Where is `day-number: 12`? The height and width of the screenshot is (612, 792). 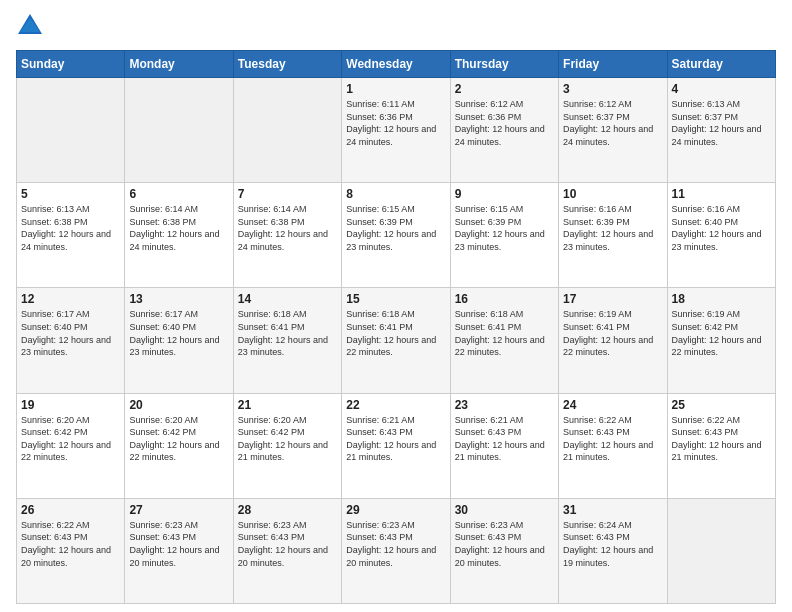 day-number: 12 is located at coordinates (70, 299).